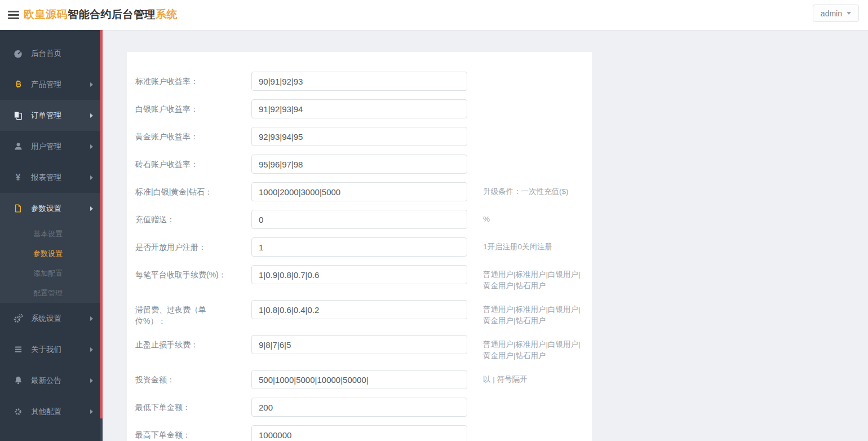 The width and height of the screenshot is (868, 441). I want to click on sidebar-item-reports: ¥ 报表管理, so click(51, 177).